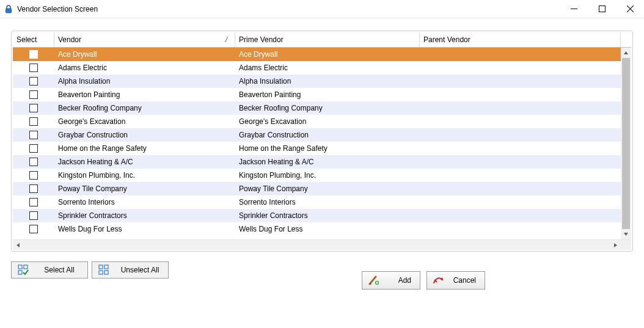 This screenshot has width=644, height=328. I want to click on add-button: Add, so click(391, 280).